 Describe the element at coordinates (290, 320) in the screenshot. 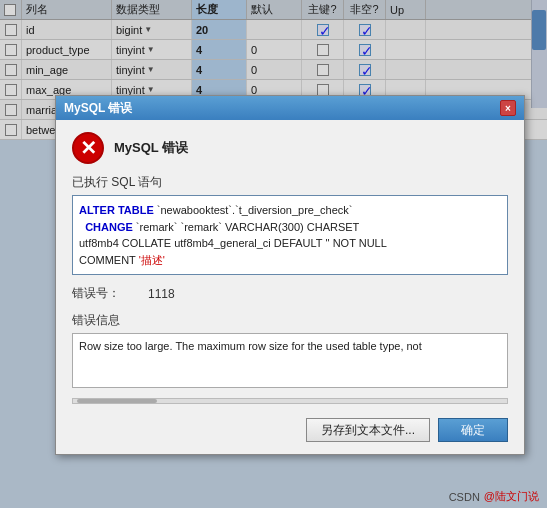

I see `error-info-label: 错误信息` at that location.